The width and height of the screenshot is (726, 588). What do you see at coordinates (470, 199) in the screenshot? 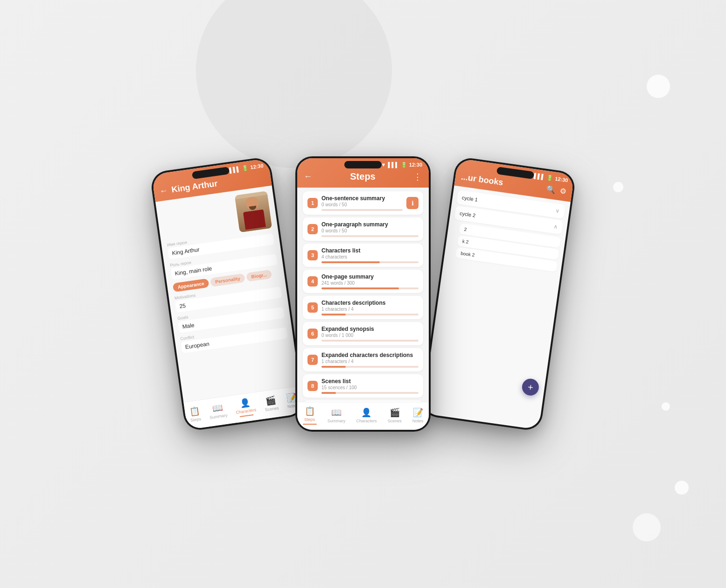
I see `book-cycle1-label: cycle 1` at bounding box center [470, 199].